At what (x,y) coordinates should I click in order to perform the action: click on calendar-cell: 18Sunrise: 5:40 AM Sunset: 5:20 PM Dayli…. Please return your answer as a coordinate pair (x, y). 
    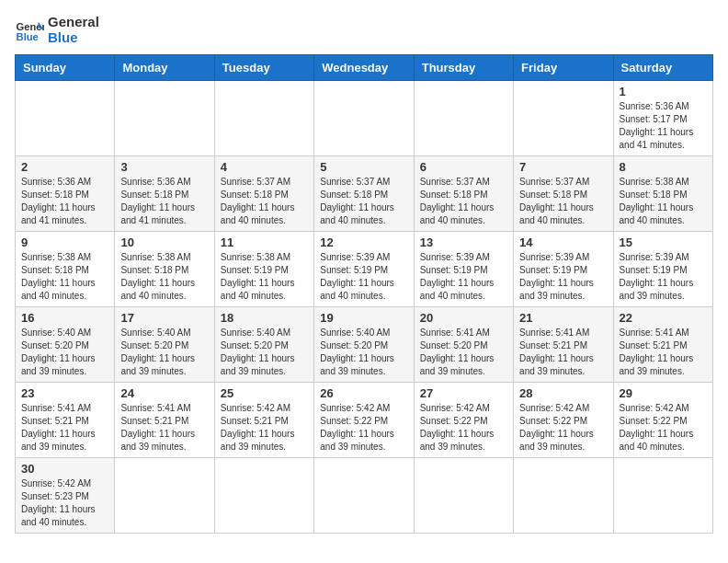
    Looking at the image, I should click on (264, 345).